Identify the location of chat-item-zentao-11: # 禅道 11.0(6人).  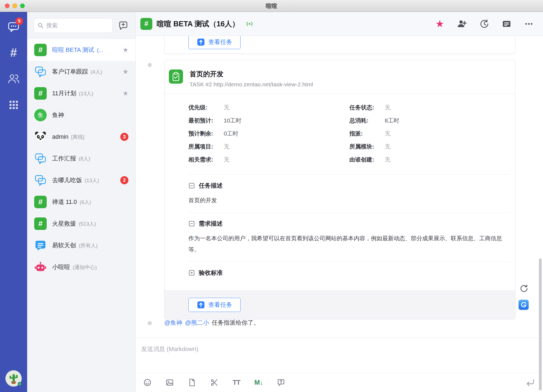
(81, 202).